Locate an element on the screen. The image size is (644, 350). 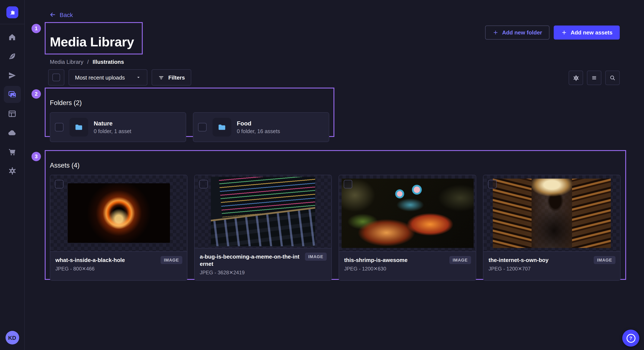
asset-meta: JPEG - 3628✕2419 is located at coordinates (263, 272).